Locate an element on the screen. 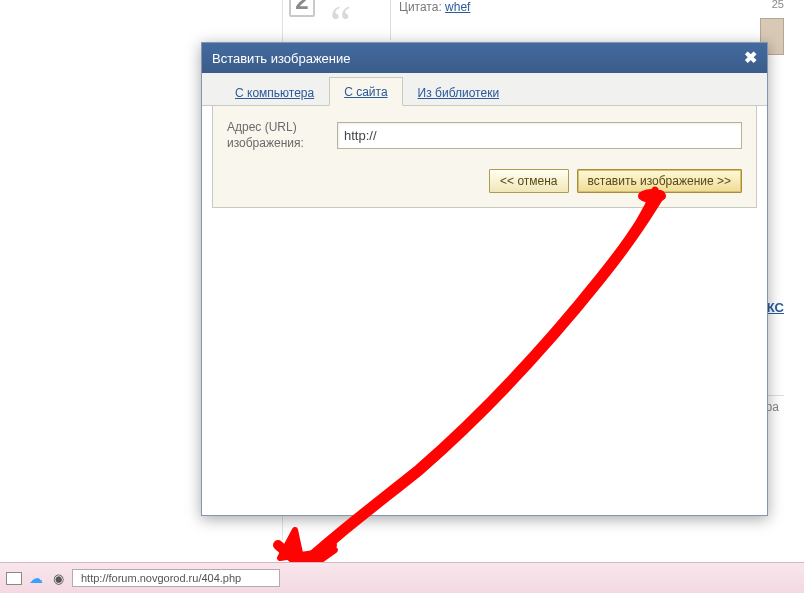 The height and width of the screenshot is (593, 804). status-url: http://forum.novgorod.ru/404.php is located at coordinates (176, 578).